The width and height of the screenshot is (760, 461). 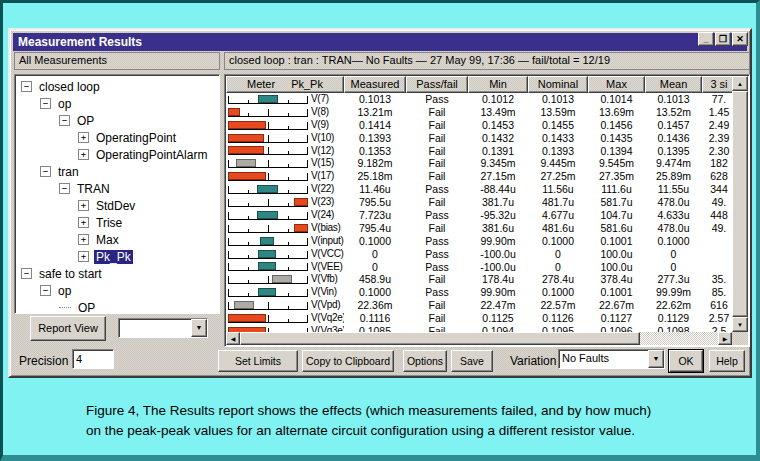 I want to click on table-row: V(23)795.5uFail381.7u481.7u581.7u478.0u4…, so click(x=481, y=202).